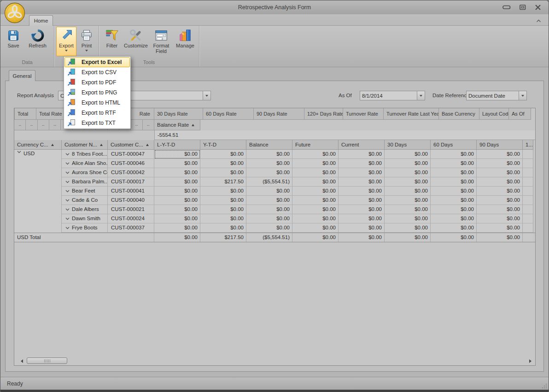  I want to click on menu-item: Export to RTF, so click(97, 113).